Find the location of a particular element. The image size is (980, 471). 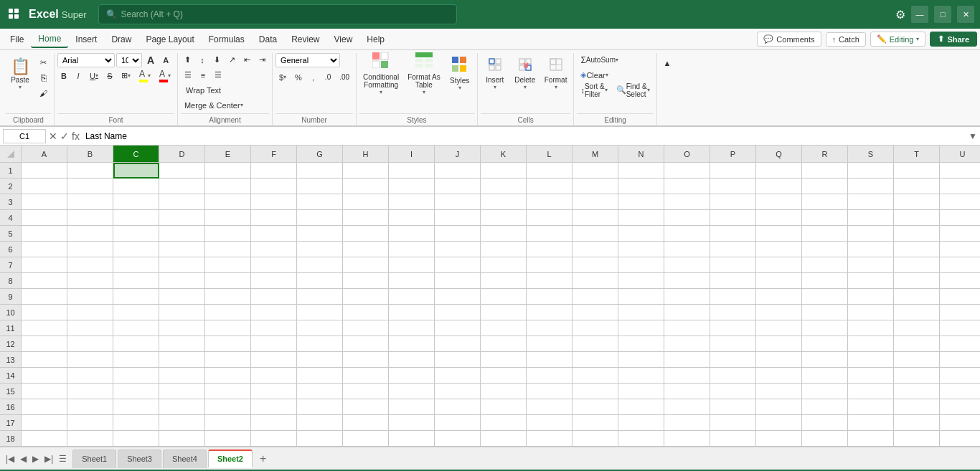

cell-G4 is located at coordinates (320, 218).